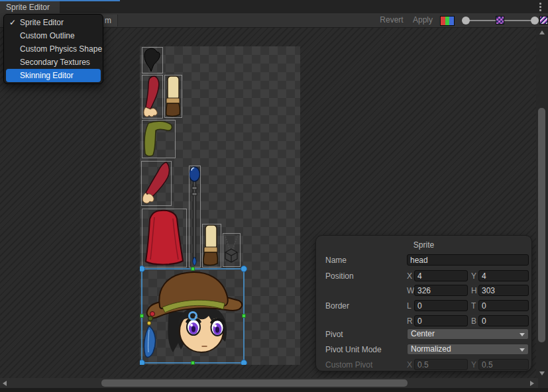 This screenshot has height=392, width=548. What do you see at coordinates (46, 75) in the screenshot?
I see `menu-item-label: Skinning Editor` at bounding box center [46, 75].